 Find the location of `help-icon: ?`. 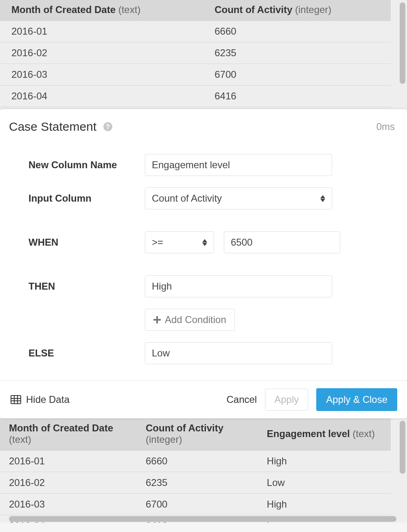

help-icon: ? is located at coordinates (108, 127).